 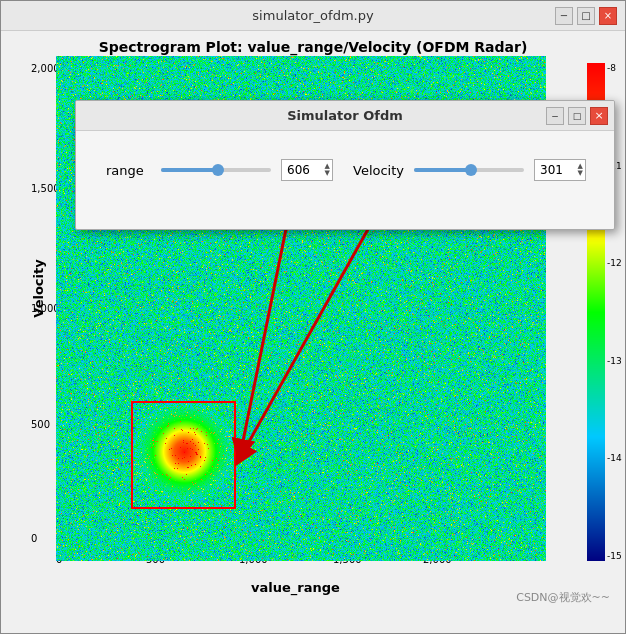 I want to click on cb-tick-5: -14, so click(x=614, y=458).